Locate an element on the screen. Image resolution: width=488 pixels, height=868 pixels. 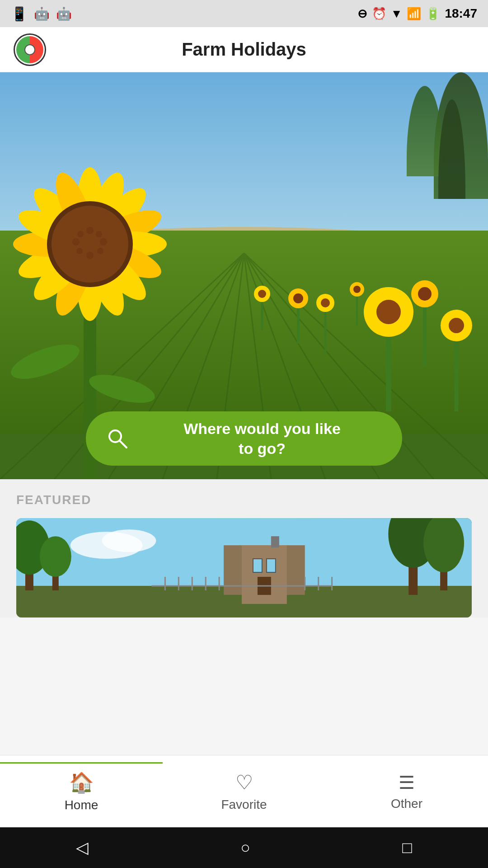
app-header: Farm Holidays is located at coordinates (244, 50).